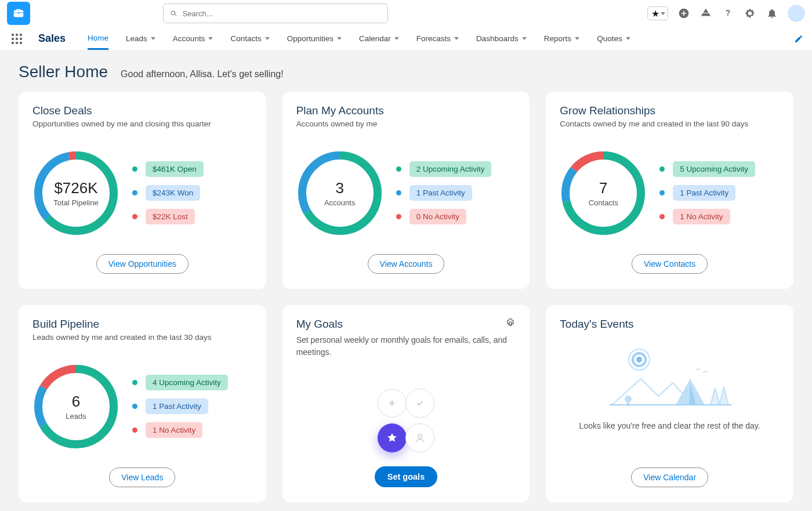 This screenshot has width=812, height=511. What do you see at coordinates (670, 379) in the screenshot?
I see `camping-illustration` at bounding box center [670, 379].